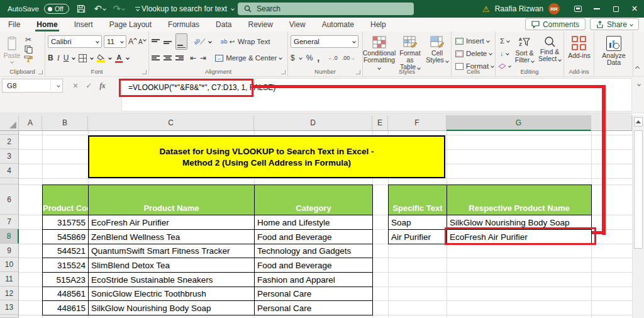 The height and width of the screenshot is (318, 644). Describe the element at coordinates (9, 251) in the screenshot. I see `row-header-9: 9` at that location.